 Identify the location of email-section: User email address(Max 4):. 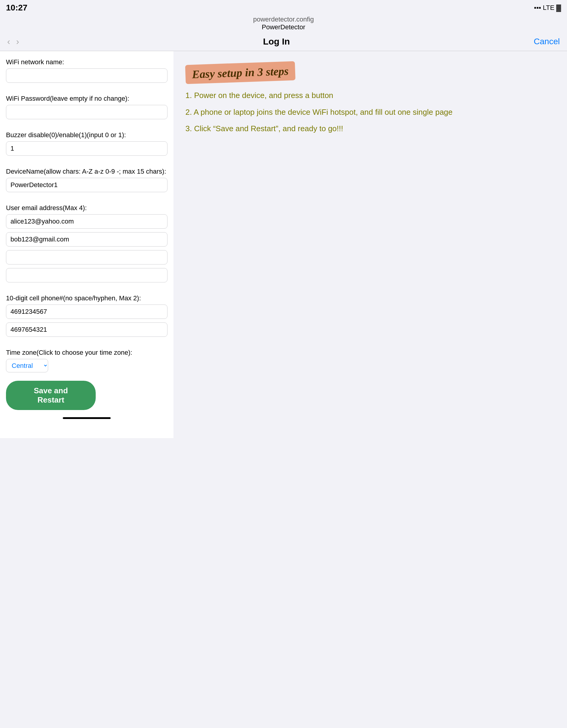
(87, 245).